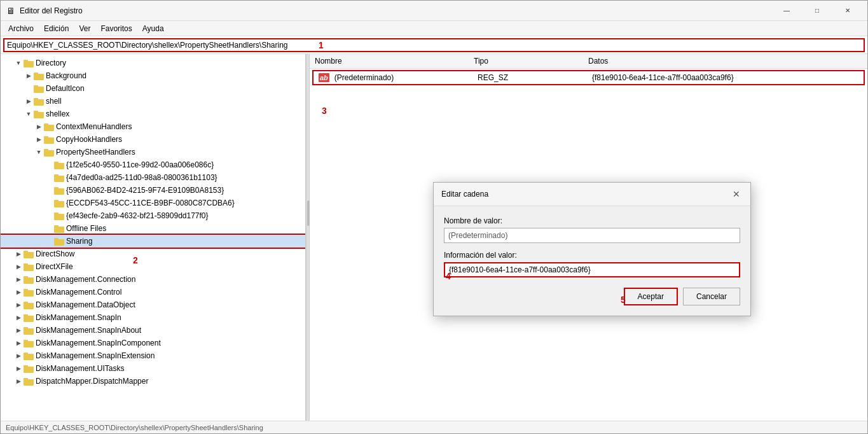  What do you see at coordinates (53, 101) in the screenshot?
I see `tree-label-shell: shell` at bounding box center [53, 101].